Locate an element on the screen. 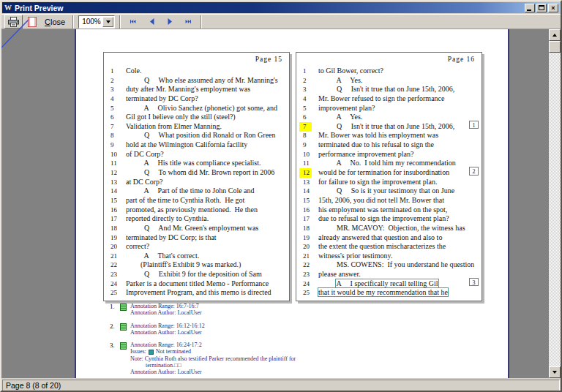 This screenshot has width=562, height=392. line-text: due to refusal to sign the improvement p… is located at coordinates (383, 218).